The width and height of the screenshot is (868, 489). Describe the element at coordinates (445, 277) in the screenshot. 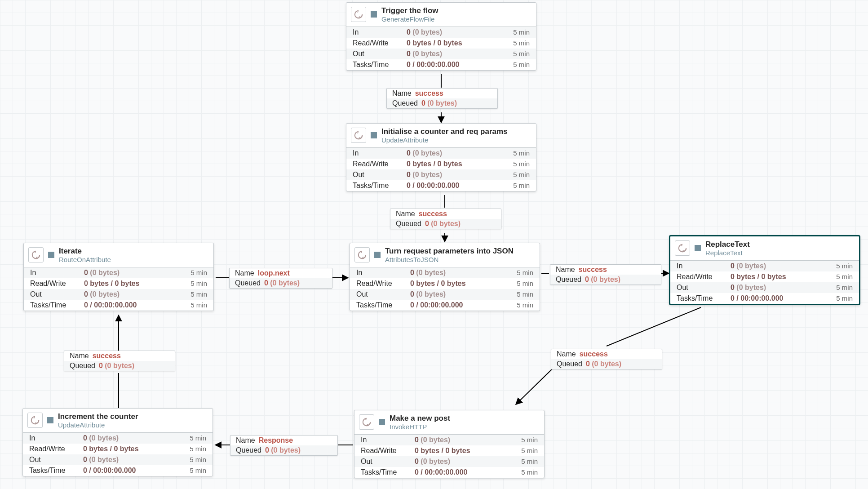

I see `processor-attributes-to-json: Turn request parameters into JSON Attrib…` at that location.